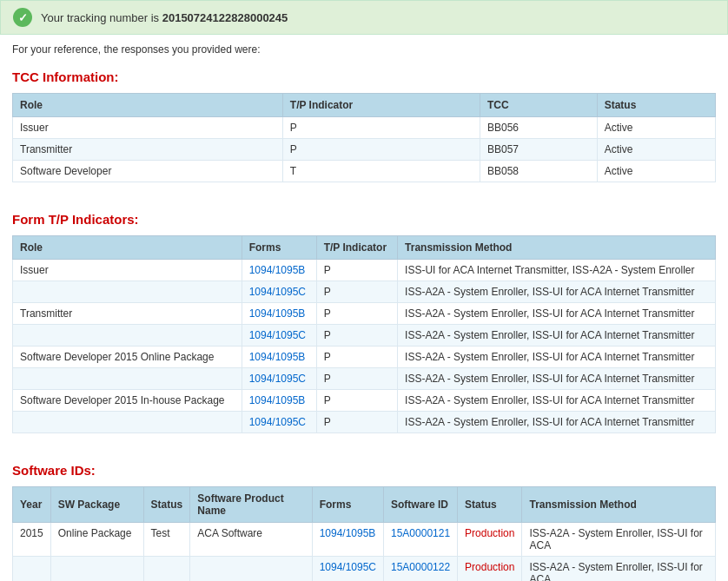  What do you see at coordinates (365, 106) in the screenshot?
I see `tcc-header-row: Role T/P Indicator TCC Status` at bounding box center [365, 106].